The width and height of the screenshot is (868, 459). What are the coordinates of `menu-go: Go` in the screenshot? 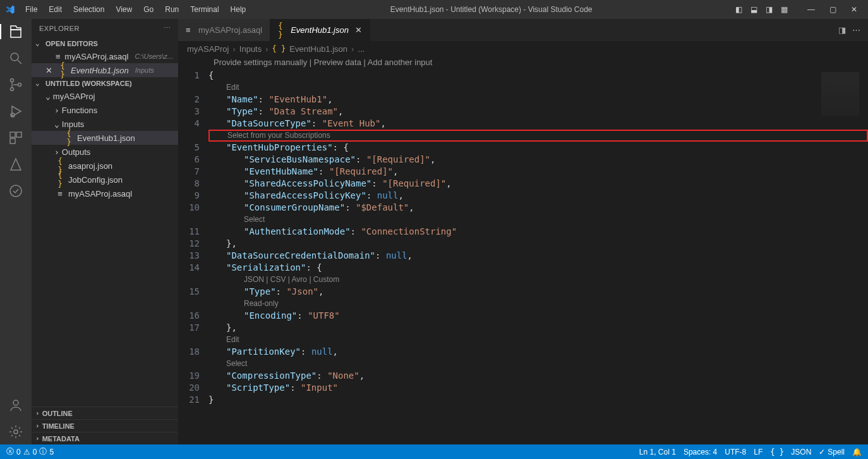 It's located at (148, 9).